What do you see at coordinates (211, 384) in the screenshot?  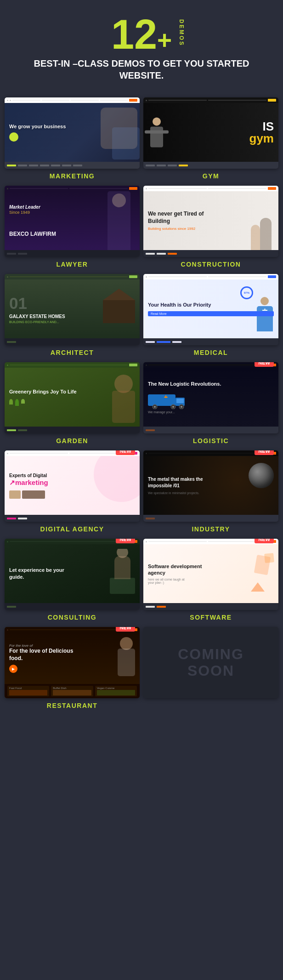 I see `logistic-preview-text: The New Logistic Revolutions.` at bounding box center [211, 384].